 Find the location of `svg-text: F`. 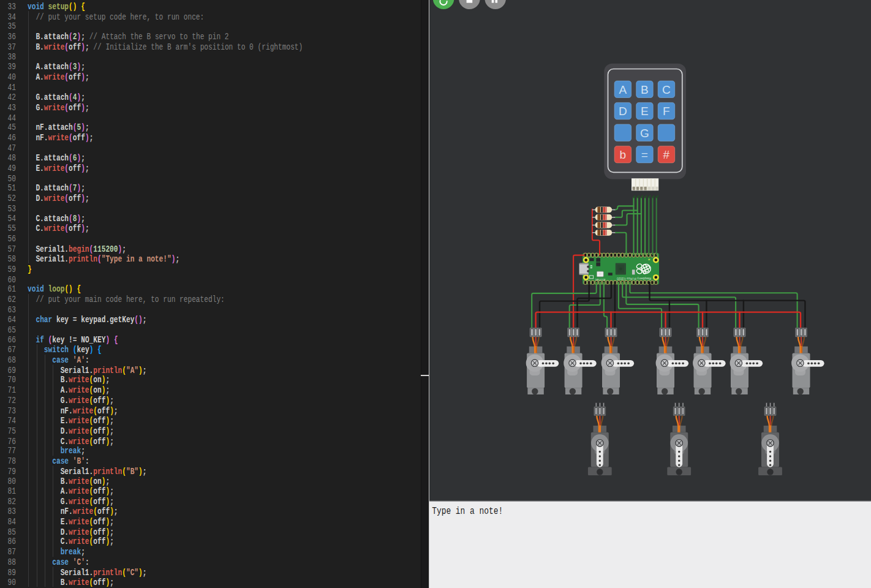

svg-text: F is located at coordinates (666, 111).